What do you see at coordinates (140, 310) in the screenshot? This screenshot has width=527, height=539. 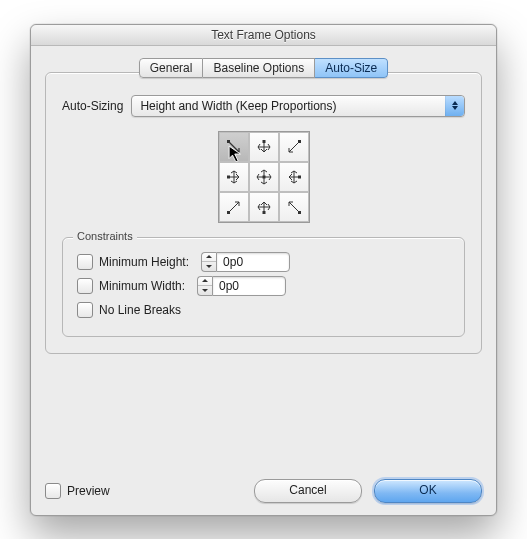 I see `no-line-breaks-label: No Line Breaks` at bounding box center [140, 310].